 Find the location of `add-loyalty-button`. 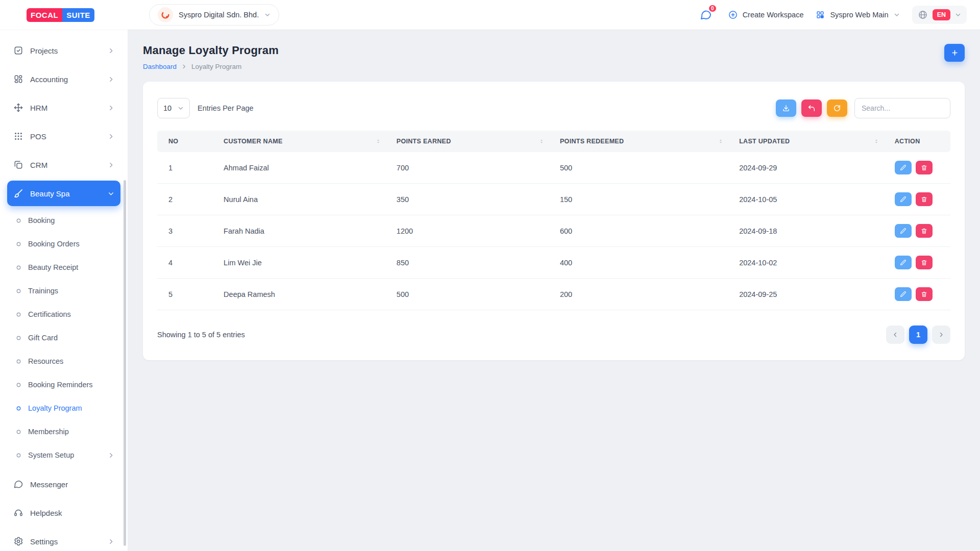

add-loyalty-button is located at coordinates (954, 53).